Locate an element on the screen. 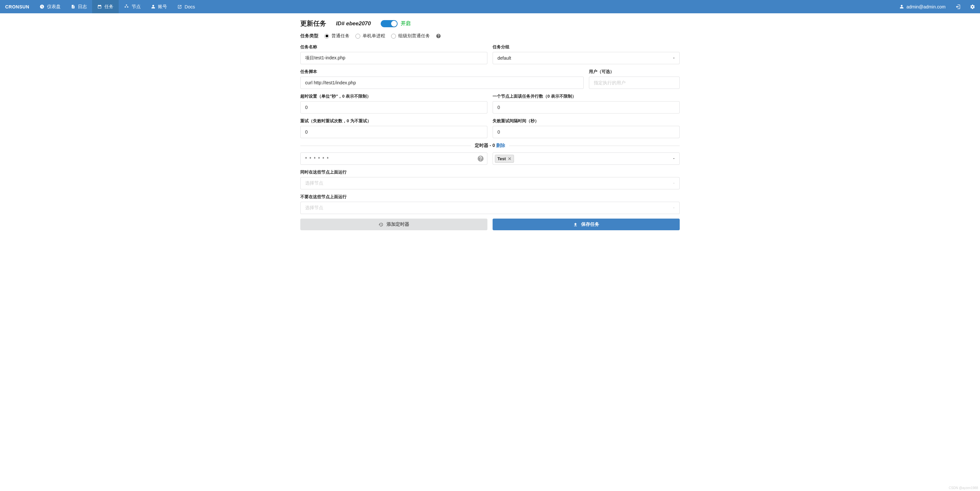 Image resolution: width=980 pixels, height=491 pixels. history-icon is located at coordinates (381, 224).